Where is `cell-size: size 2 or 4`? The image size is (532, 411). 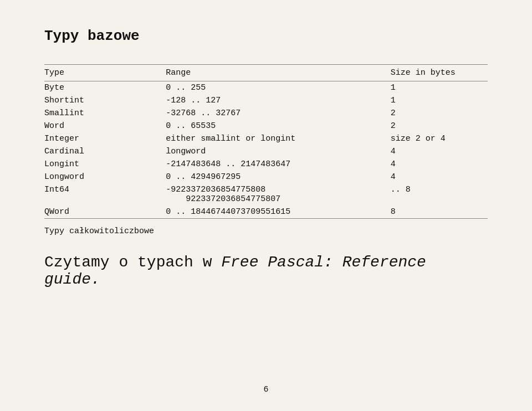 cell-size: size 2 or 4 is located at coordinates (439, 138).